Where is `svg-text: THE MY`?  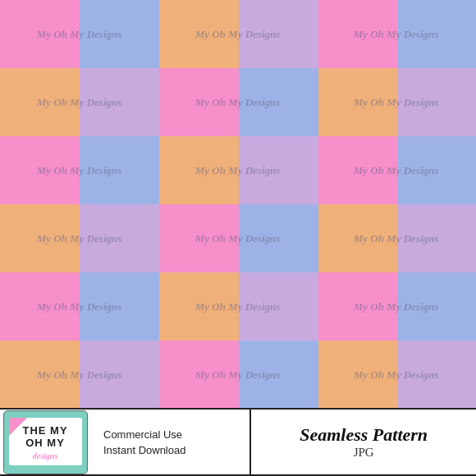 svg-text: THE MY is located at coordinates (44, 430).